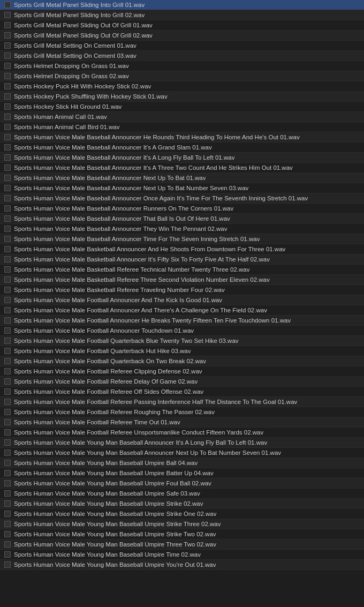 Image resolution: width=364 pixels, height=607 pixels. Describe the element at coordinates (182, 96) in the screenshot. I see `list-item: Sports Hockey Puck Shuffling With Hockey…` at that location.